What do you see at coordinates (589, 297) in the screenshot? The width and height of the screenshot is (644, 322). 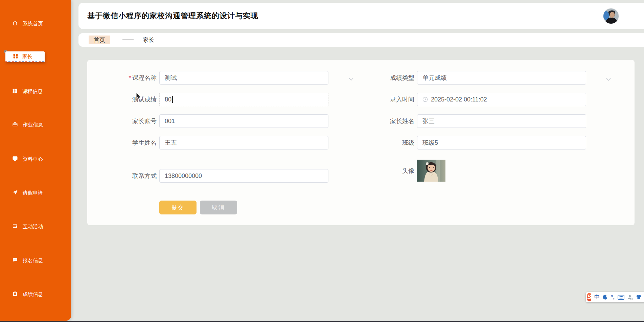 I see `sogou-logo-icon: S` at bounding box center [589, 297].